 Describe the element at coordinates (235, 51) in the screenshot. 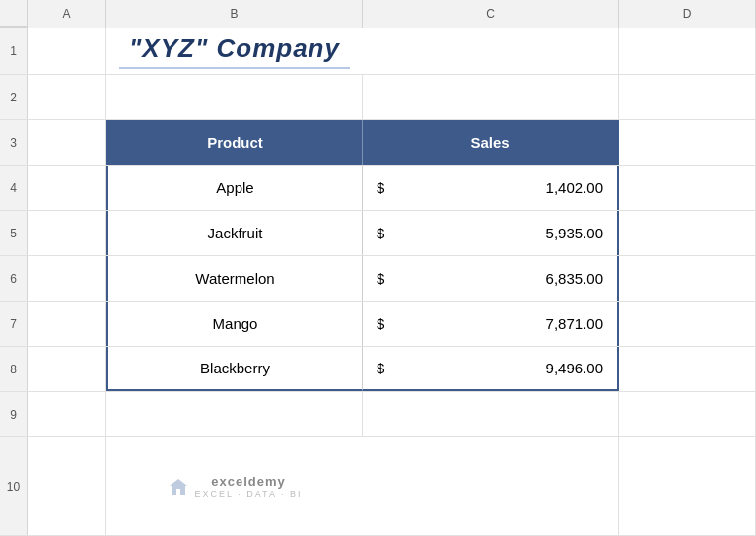

I see `title-merged: "XYZ" Company` at that location.